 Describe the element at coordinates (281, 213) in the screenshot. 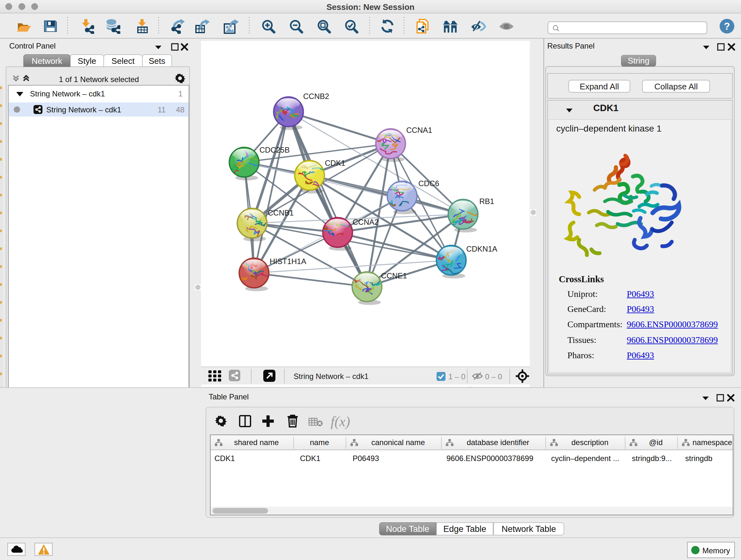

I see `svg-text: CCNB1` at that location.